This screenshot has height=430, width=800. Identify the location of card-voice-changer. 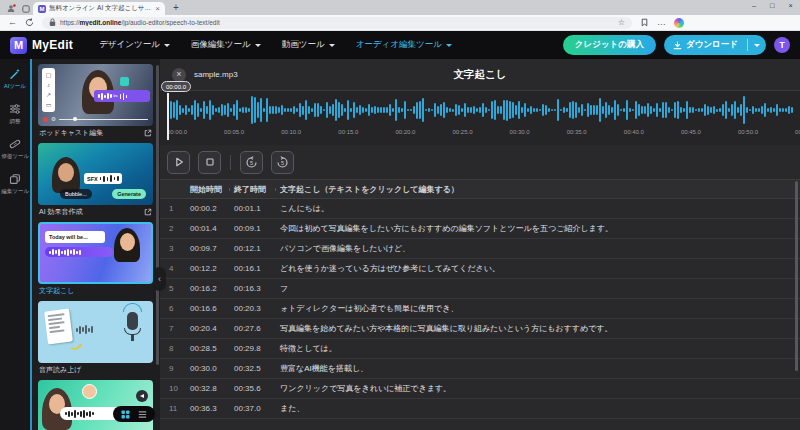
(96, 405).